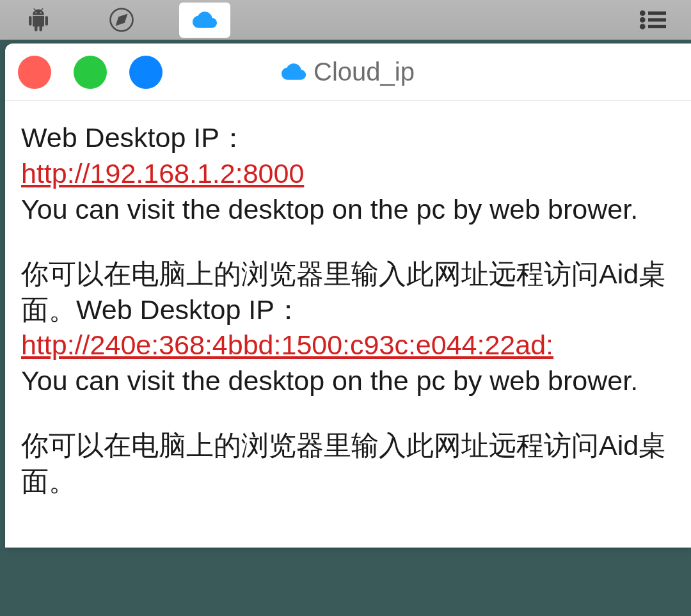  Describe the element at coordinates (205, 20) in the screenshot. I see `cloud-app-icon` at that location.